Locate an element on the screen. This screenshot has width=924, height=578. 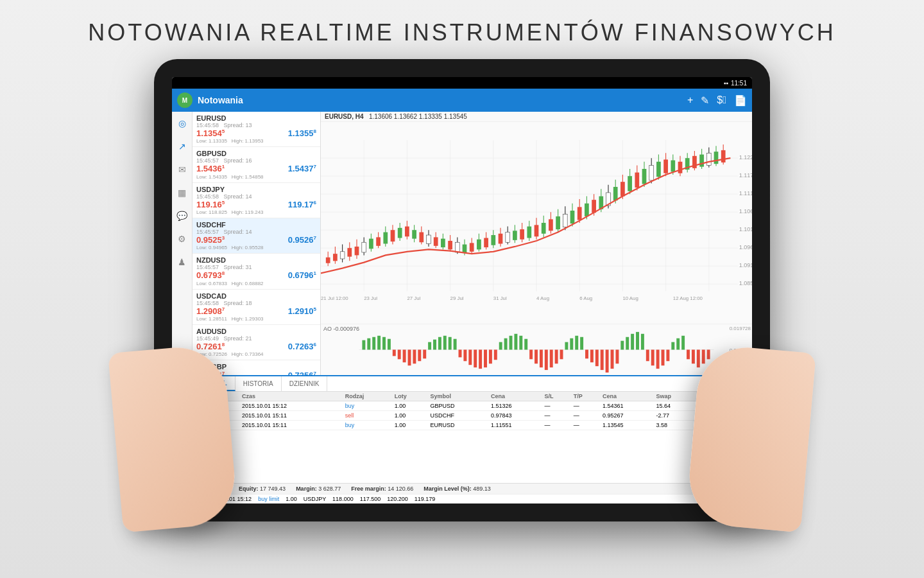
quote-ask: 119.176 is located at coordinates (302, 204).